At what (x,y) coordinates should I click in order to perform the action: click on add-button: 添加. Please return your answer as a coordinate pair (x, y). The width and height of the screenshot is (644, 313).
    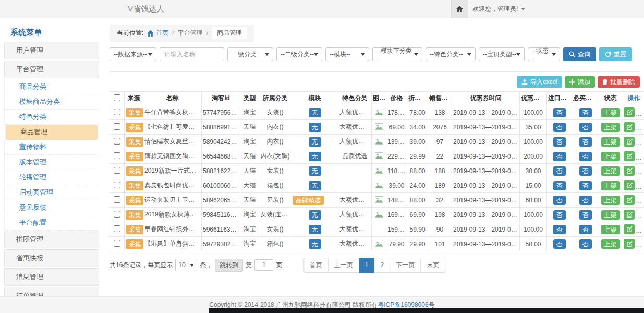
    Looking at the image, I should click on (580, 82).